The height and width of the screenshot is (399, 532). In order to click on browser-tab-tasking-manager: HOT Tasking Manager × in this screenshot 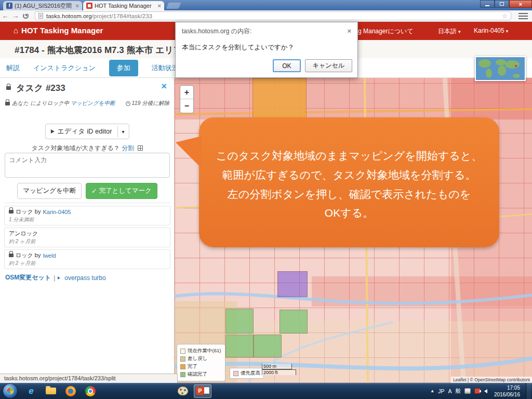, I will do `click(124, 6)`.